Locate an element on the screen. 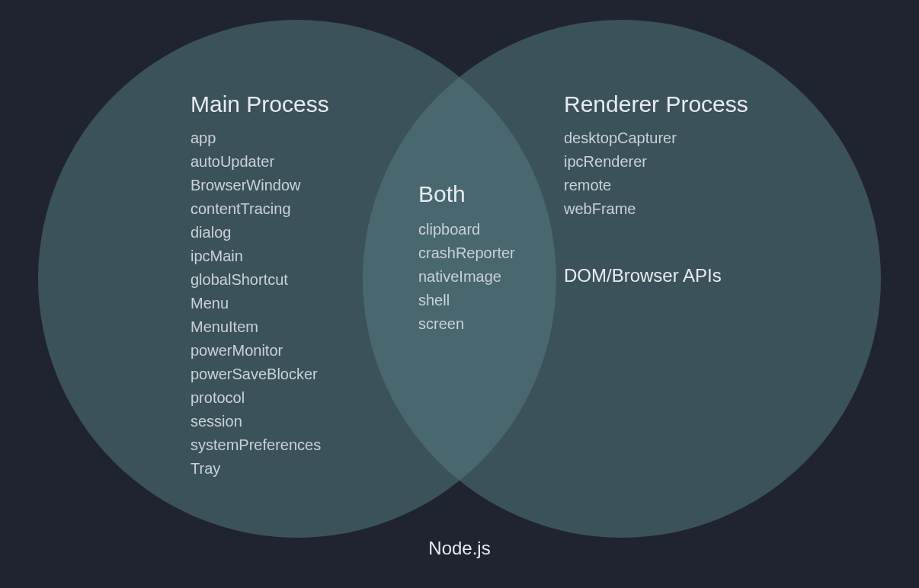  api-item: crashReporter is located at coordinates (466, 253).